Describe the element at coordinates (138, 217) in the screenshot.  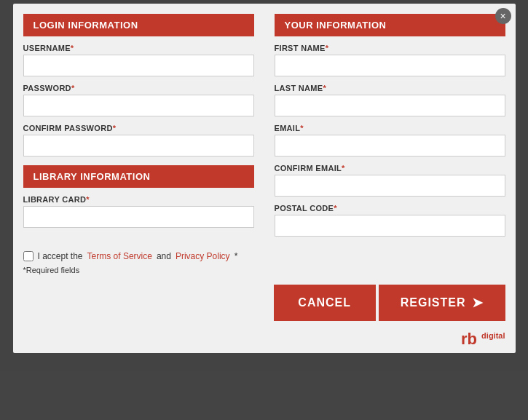
I see `library-card-input` at that location.